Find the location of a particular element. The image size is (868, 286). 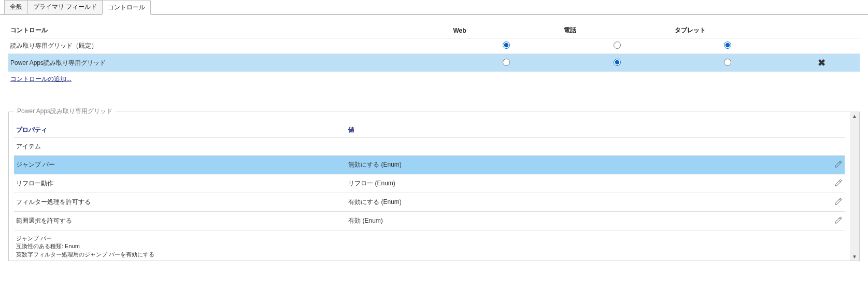

property-row: アイテム is located at coordinates (429, 147).